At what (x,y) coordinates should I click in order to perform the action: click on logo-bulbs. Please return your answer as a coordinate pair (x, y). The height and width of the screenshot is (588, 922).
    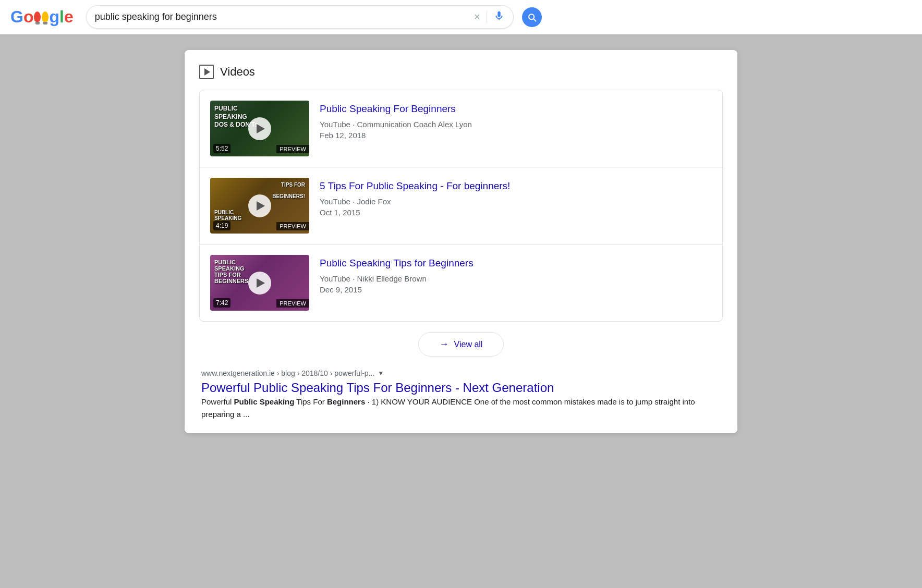
    Looking at the image, I should click on (41, 18).